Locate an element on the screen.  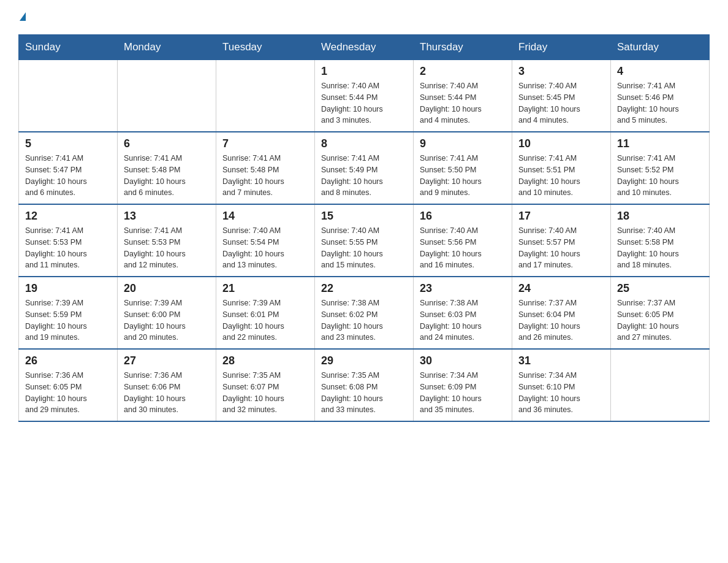
calendar-header-row: SundayMondayTuesdayWednesdayThursdayFrid… is located at coordinates (364, 48).